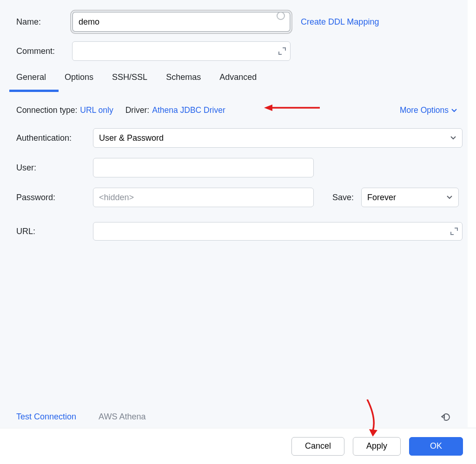 Image resolution: width=476 pixels, height=464 pixels. Describe the element at coordinates (189, 111) in the screenshot. I see `driver-value: Athena JDBC Driver` at that location.